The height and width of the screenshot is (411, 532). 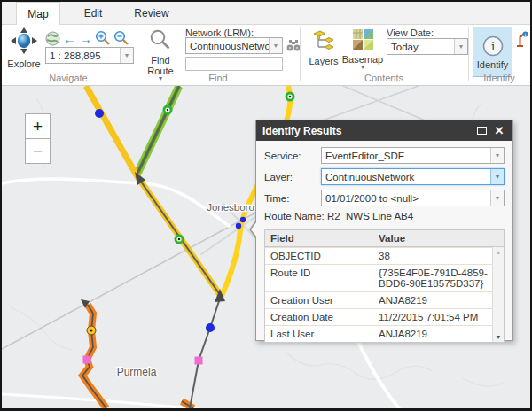 What do you see at coordinates (83, 56) in the screenshot?
I see `scale-value: 1 : 288,895` at bounding box center [83, 56].